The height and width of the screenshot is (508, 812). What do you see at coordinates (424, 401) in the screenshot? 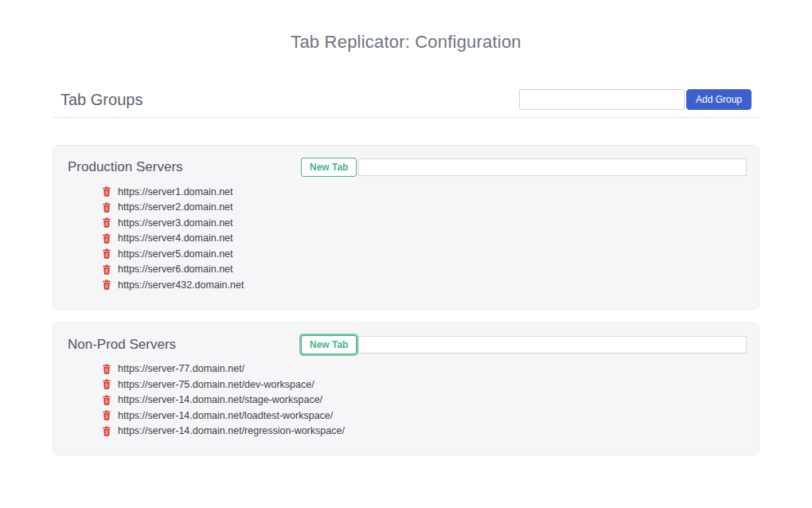
I see `tab-row: https://server-14.domain.net/stage-works…` at bounding box center [424, 401].